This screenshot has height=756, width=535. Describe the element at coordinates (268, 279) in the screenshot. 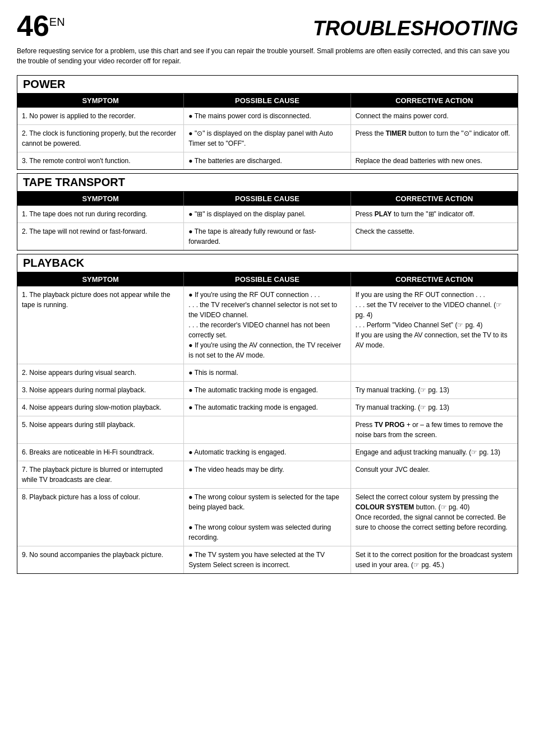

I see `table-header-playback: SYMPTOMPOSSIBLE CAUSECORRECTIVE ACTION` at that location.